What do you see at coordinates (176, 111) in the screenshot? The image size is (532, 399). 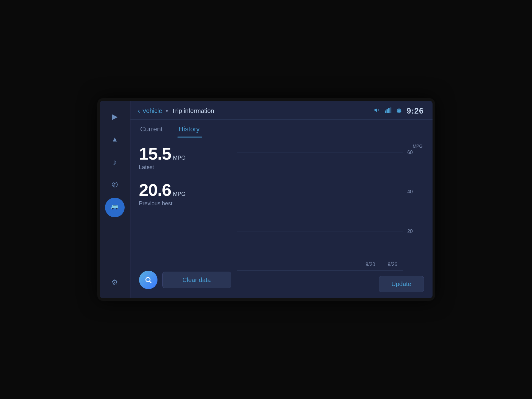 I see `header-left: ‹ Vehicle • Trip information` at bounding box center [176, 111].